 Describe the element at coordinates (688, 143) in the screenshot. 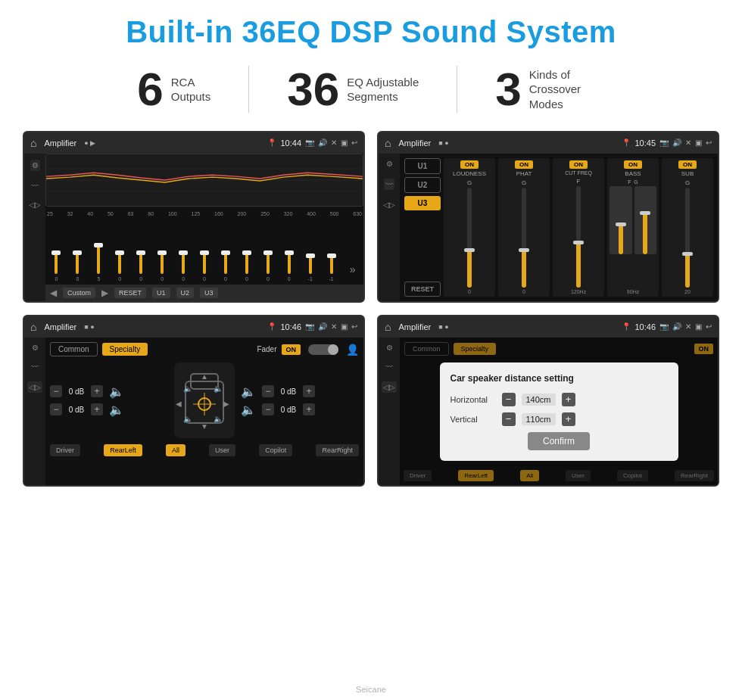

I see `close-icon-2: ✕` at that location.